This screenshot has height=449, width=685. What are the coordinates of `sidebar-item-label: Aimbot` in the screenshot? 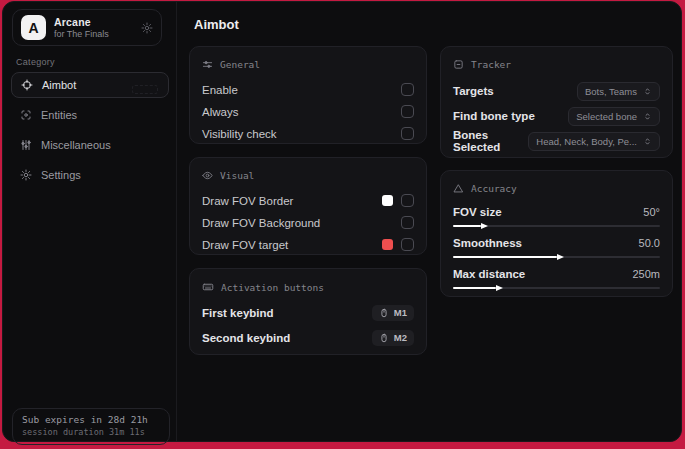 It's located at (59, 85).